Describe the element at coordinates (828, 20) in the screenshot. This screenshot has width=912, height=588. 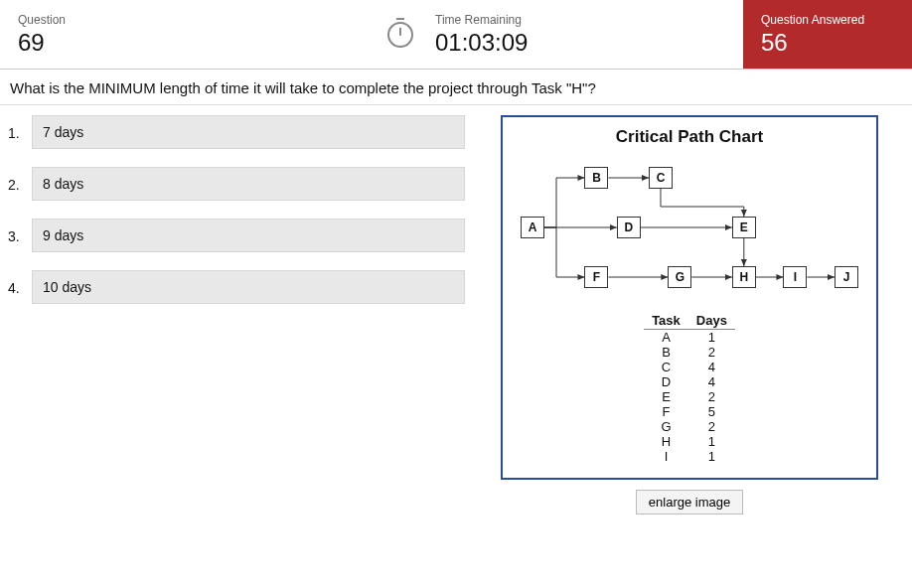
I see `answered-label: Question Answered` at that location.